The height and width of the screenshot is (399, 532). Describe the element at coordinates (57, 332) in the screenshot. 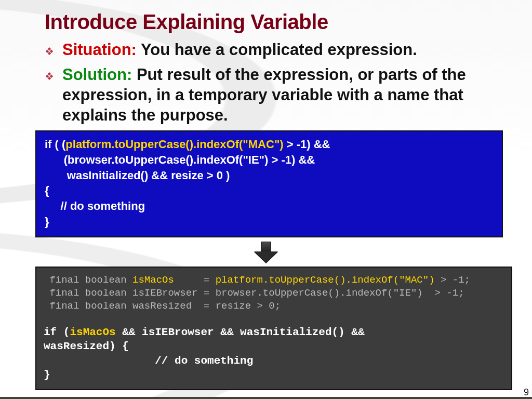

I see `code-line: if (` at that location.